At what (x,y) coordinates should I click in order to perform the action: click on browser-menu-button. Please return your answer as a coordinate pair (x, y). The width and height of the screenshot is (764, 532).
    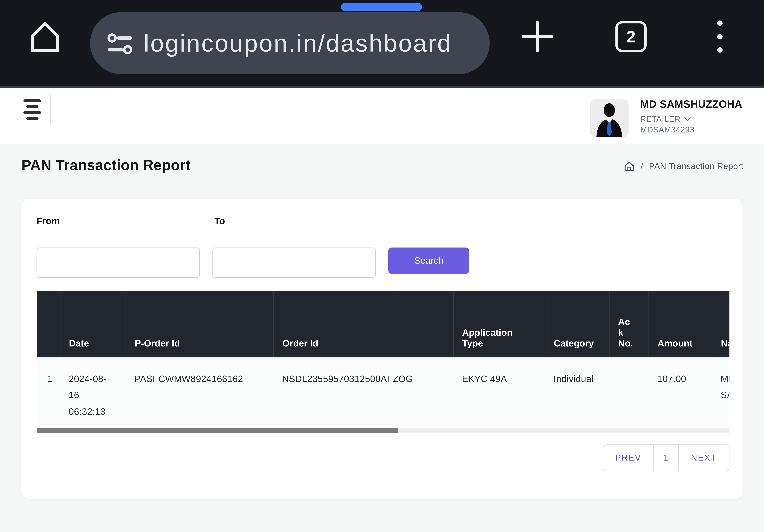
    Looking at the image, I should click on (719, 37).